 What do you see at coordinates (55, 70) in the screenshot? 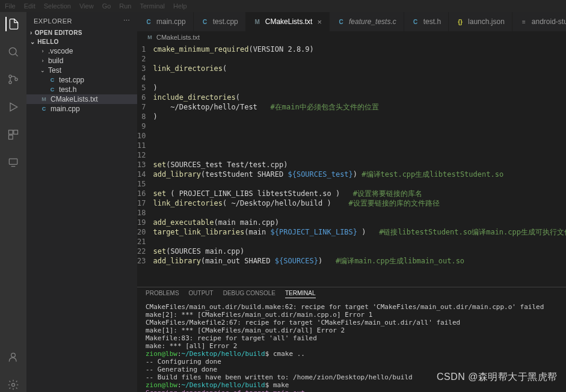
I see `tree-label: Test` at bounding box center [55, 70].